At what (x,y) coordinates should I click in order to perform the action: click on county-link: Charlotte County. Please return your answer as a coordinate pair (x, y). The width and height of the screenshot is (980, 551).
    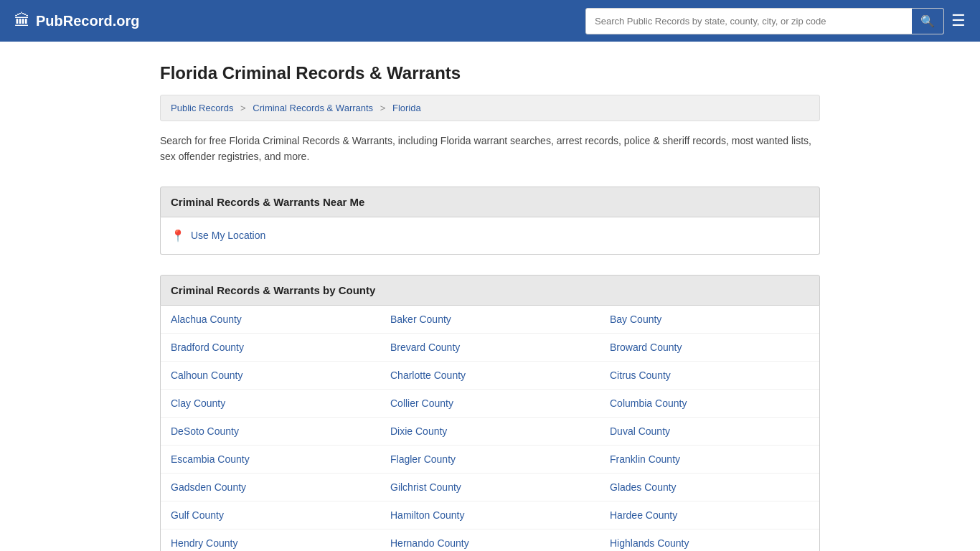
    Looking at the image, I should click on (428, 375).